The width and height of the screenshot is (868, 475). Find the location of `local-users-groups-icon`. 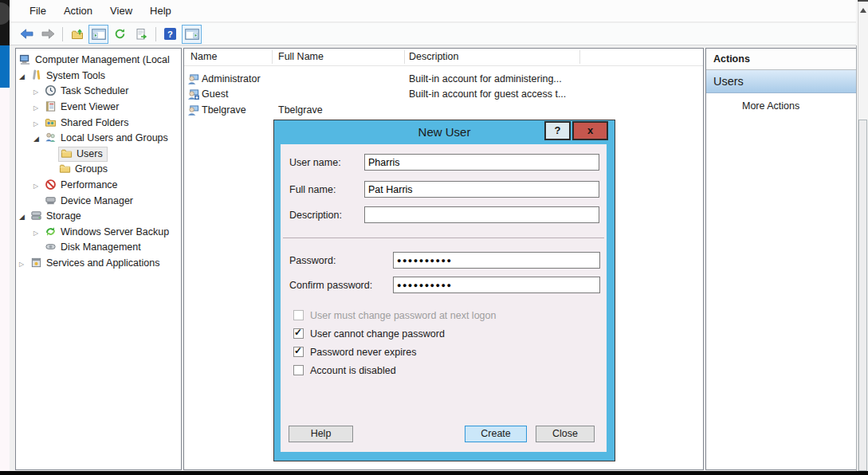

local-users-groups-icon is located at coordinates (51, 137).